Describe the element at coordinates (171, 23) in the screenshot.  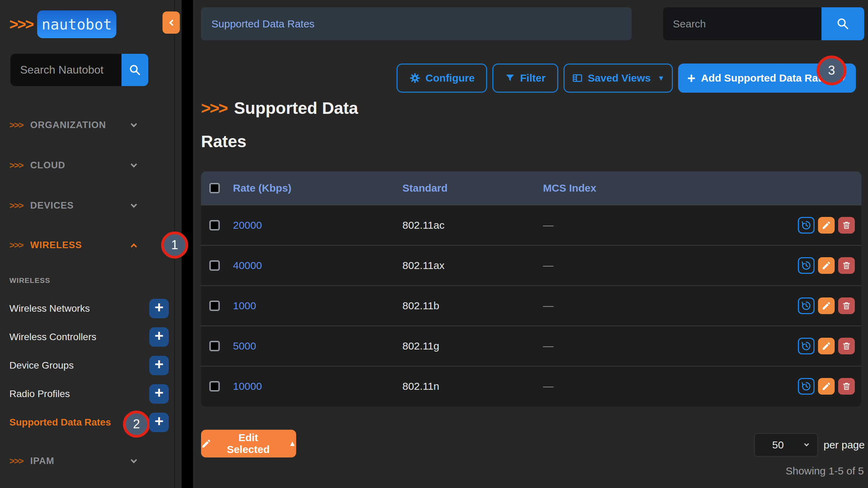
I see `sidebar-collapse-button` at that location.